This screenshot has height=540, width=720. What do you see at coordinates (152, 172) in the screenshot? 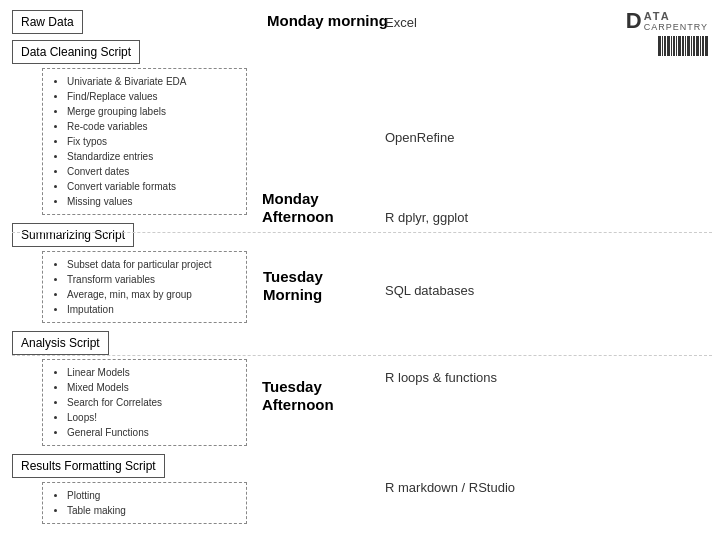
I see `list-item: Convert dates` at bounding box center [152, 172].